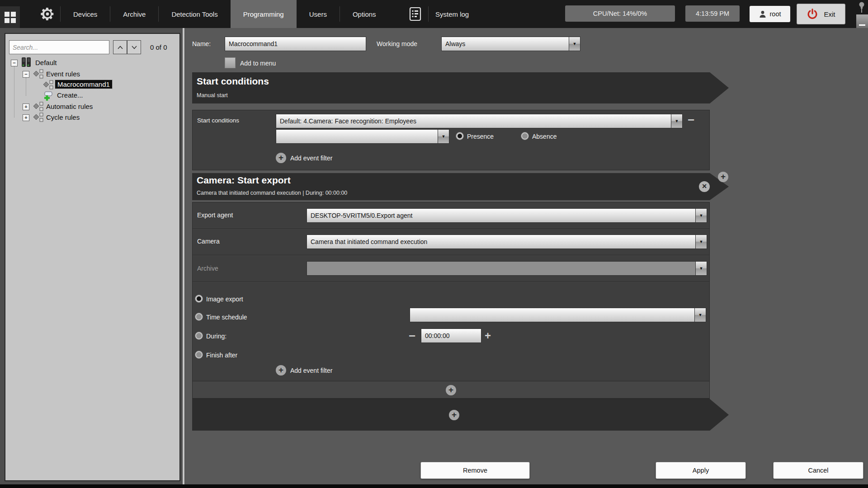  I want to click on power-icon, so click(812, 14).